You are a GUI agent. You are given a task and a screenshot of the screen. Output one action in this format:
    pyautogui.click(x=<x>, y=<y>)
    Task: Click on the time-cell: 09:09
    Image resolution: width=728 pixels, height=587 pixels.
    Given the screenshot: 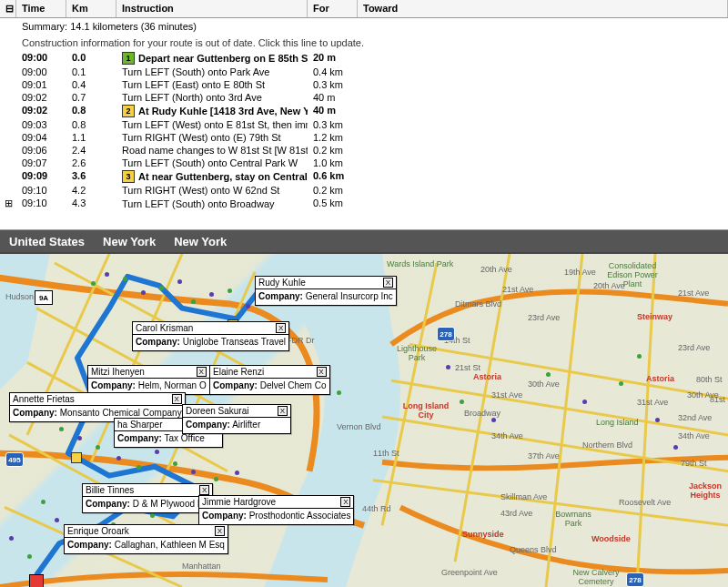 What is the action you would take?
    pyautogui.click(x=42, y=177)
    